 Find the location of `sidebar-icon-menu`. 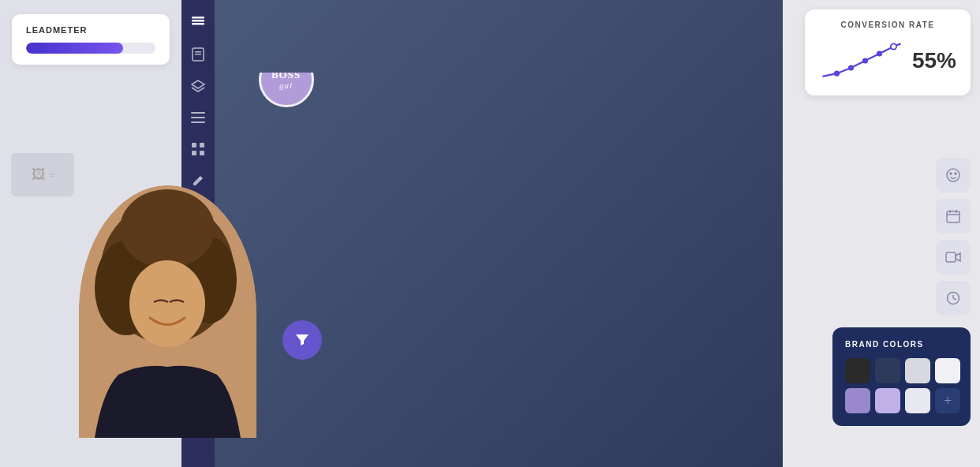

sidebar-icon-menu is located at coordinates (198, 118).